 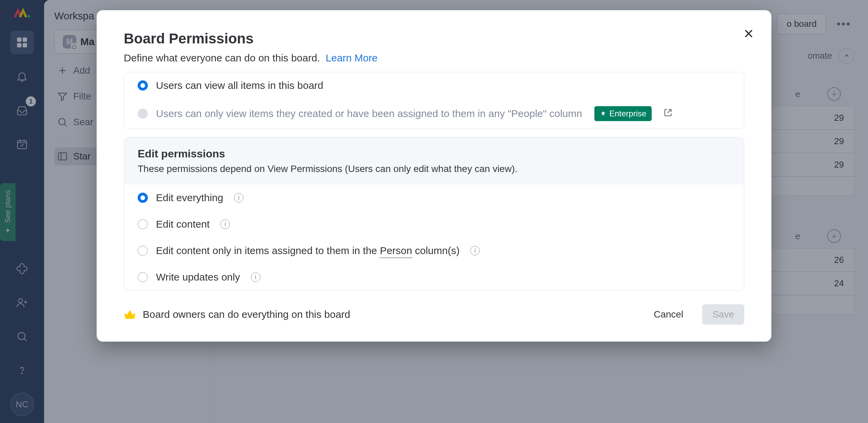 What do you see at coordinates (434, 169) in the screenshot?
I see `edit-section-desc: These permissions depend on View Permiss…` at bounding box center [434, 169].